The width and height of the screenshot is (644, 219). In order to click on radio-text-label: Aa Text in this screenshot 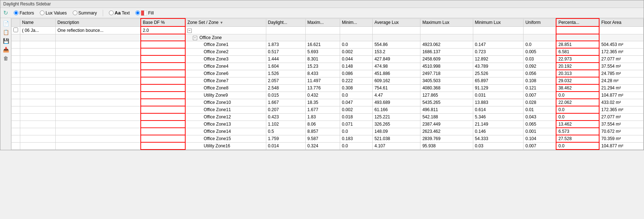, I will do `click(119, 13)`.